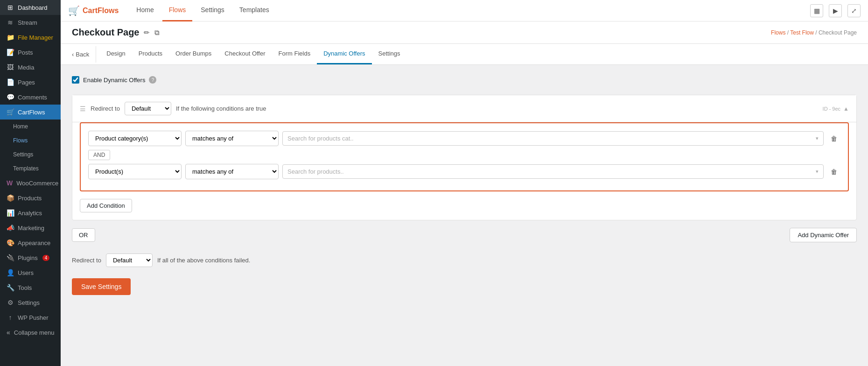 This screenshot has width=868, height=366. Describe the element at coordinates (846, 109) in the screenshot. I see `collapse-button: ▲` at that location.